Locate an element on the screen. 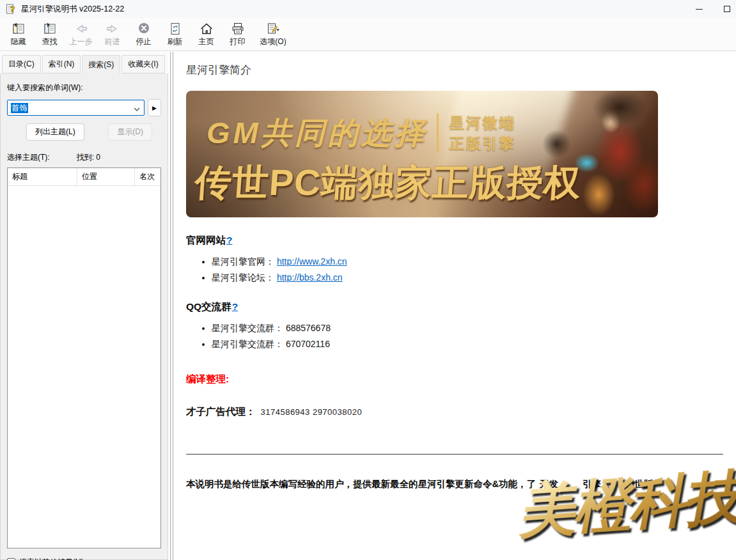 The width and height of the screenshot is (736, 560). qq-heading-text: QQ交流群 is located at coordinates (208, 307).